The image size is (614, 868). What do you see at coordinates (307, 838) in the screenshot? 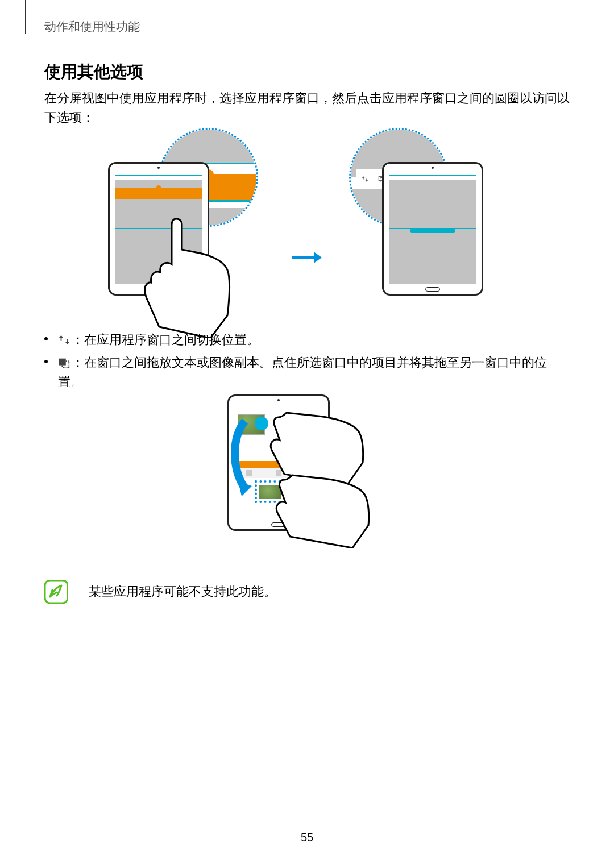
I see `page-number: 55` at bounding box center [307, 838].